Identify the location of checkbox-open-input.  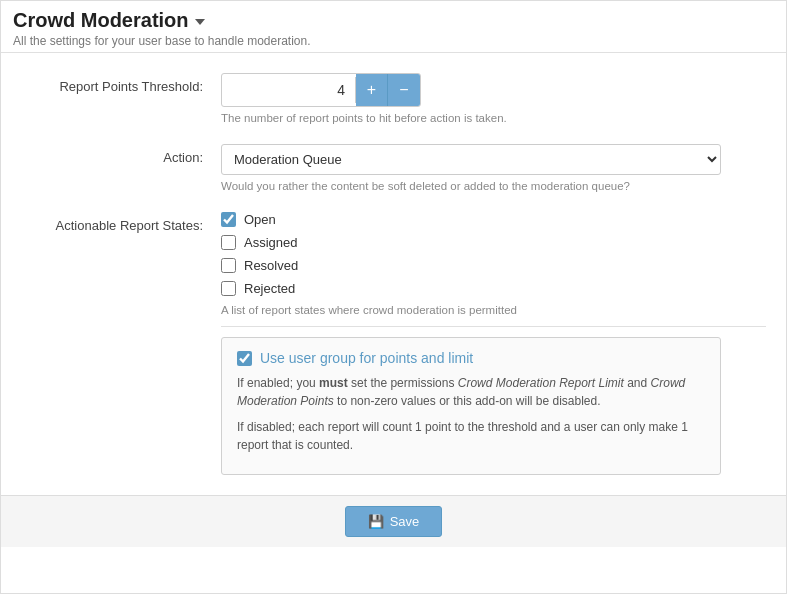
(228, 220).